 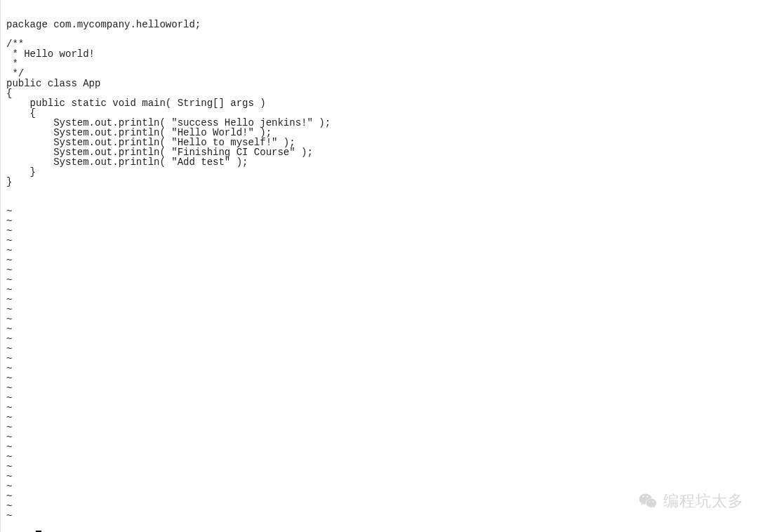 I want to click on code-line: */, so click(x=382, y=74).